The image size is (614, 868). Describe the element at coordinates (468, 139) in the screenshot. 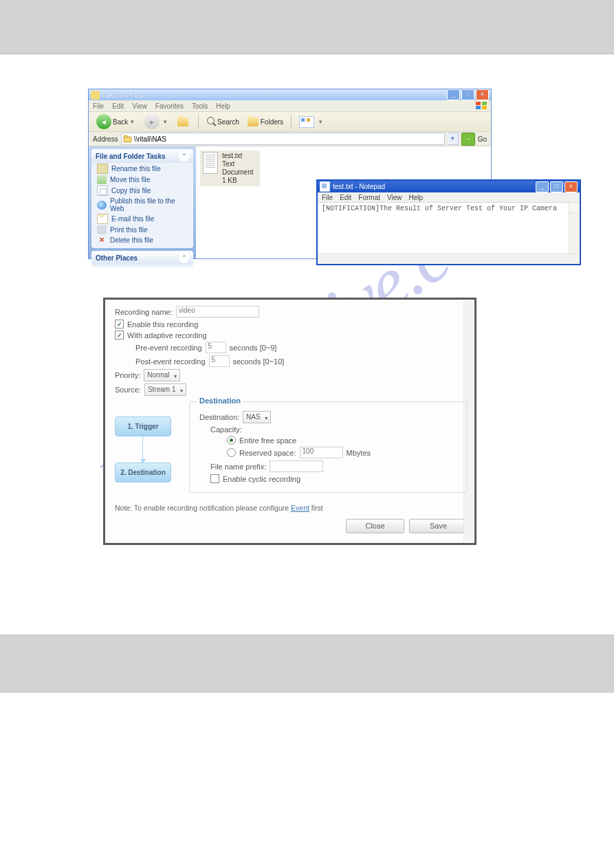

I see `go-button: →` at that location.